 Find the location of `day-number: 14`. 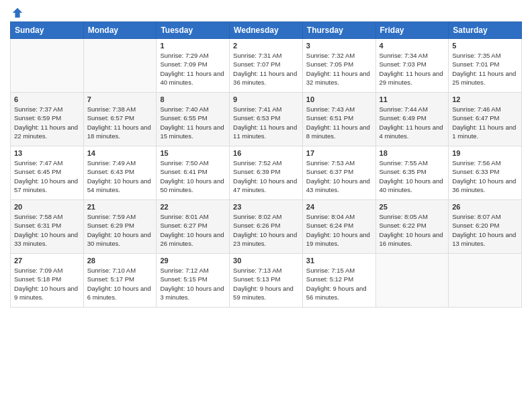

day-number: 14 is located at coordinates (120, 153).